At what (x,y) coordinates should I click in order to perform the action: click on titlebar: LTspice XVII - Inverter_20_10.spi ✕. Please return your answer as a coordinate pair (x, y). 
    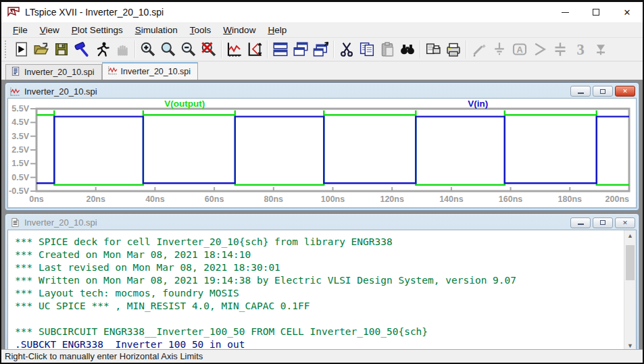
    Looking at the image, I should click on (322, 12).